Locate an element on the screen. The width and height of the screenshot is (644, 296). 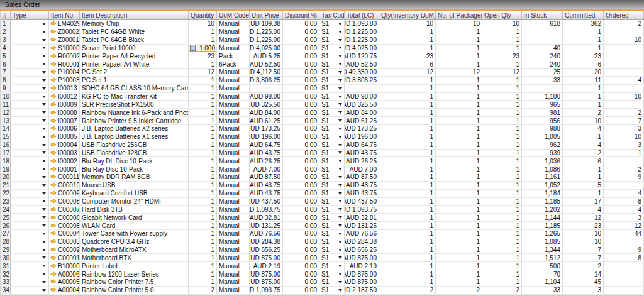
column-header-uom_code: UoM Code is located at coordinates (233, 15).